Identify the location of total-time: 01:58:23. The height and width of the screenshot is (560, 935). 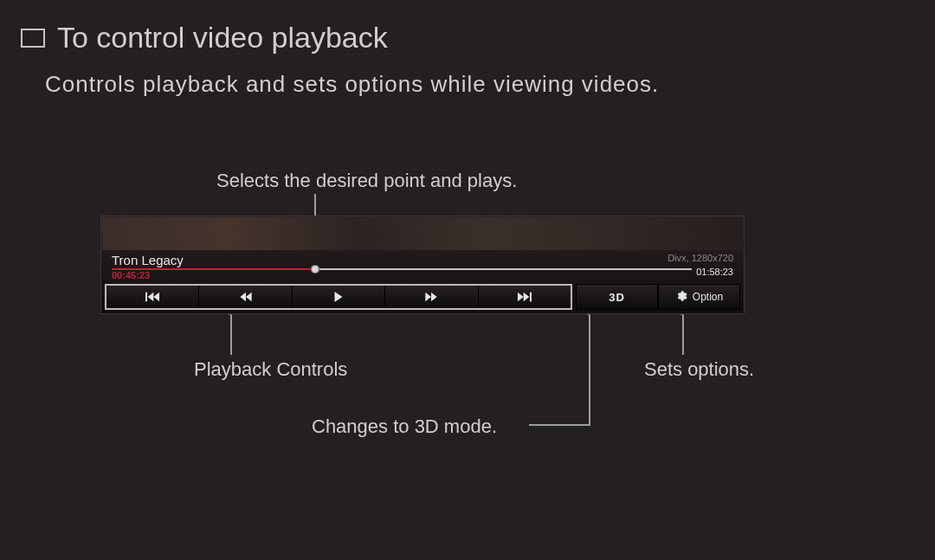
(715, 272).